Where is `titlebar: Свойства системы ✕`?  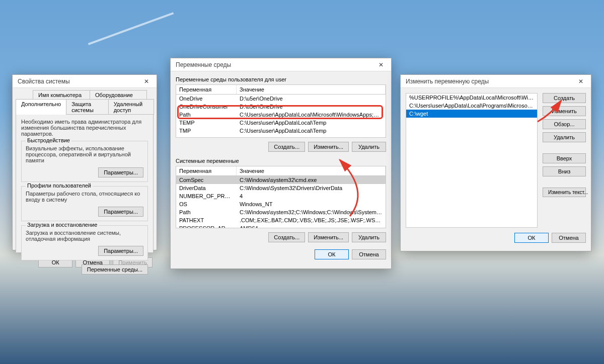 titlebar: Свойства системы ✕ is located at coordinates (85, 81).